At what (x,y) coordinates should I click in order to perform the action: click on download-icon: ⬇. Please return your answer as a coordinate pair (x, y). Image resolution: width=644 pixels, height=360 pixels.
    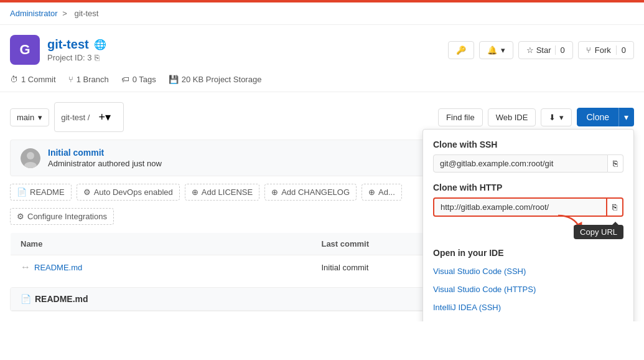
    Looking at the image, I should click on (553, 117).